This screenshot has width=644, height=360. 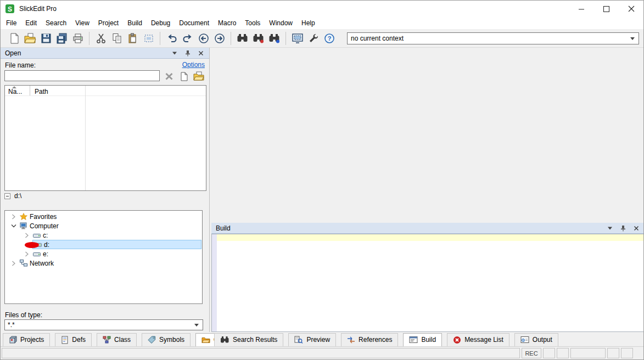 I want to click on menu-macro: Macro, so click(x=227, y=23).